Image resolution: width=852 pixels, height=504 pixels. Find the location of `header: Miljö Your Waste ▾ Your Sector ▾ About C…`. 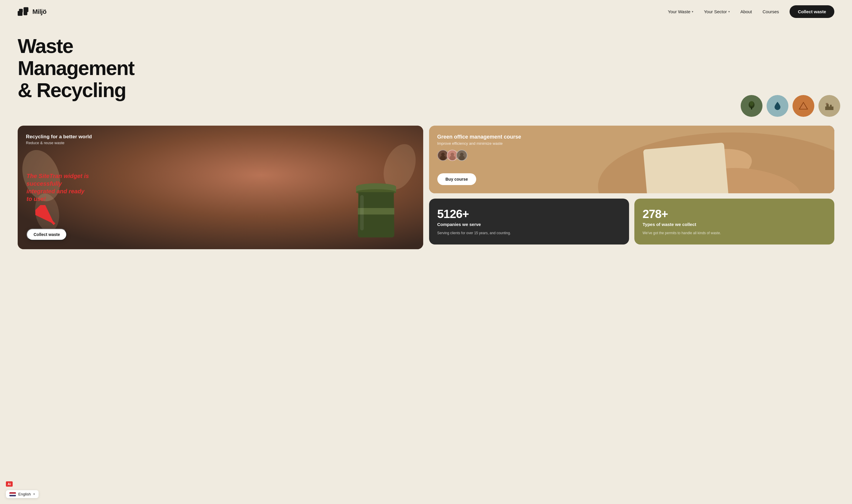

header: Miljö Your Waste ▾ Your Sector ▾ About C… is located at coordinates (426, 12).